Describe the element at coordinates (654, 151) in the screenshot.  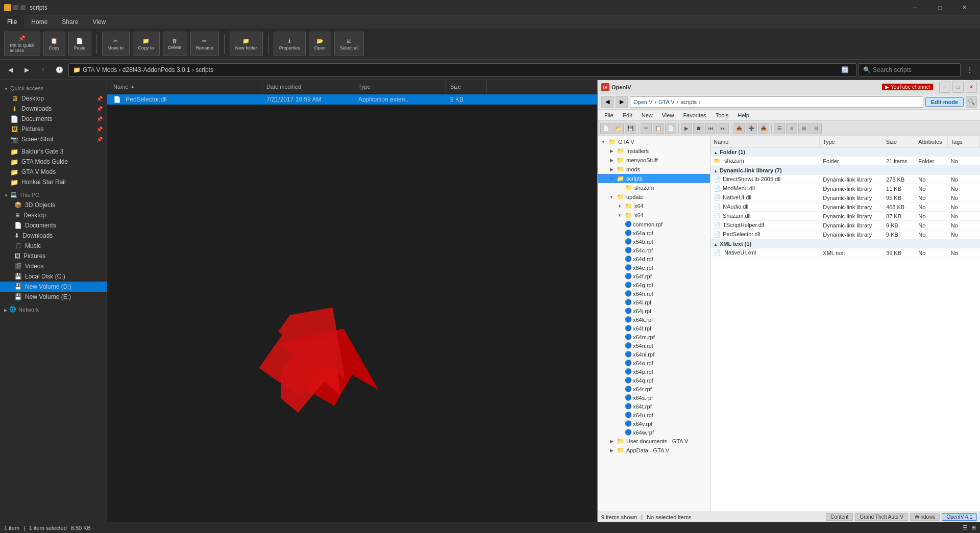
I see `tree-installers: ▶ 📁 Installers` at that location.